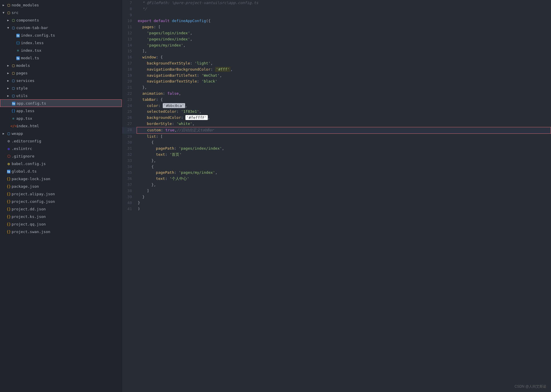  Describe the element at coordinates (129, 137) in the screenshot. I see `line-number: 29` at that location.